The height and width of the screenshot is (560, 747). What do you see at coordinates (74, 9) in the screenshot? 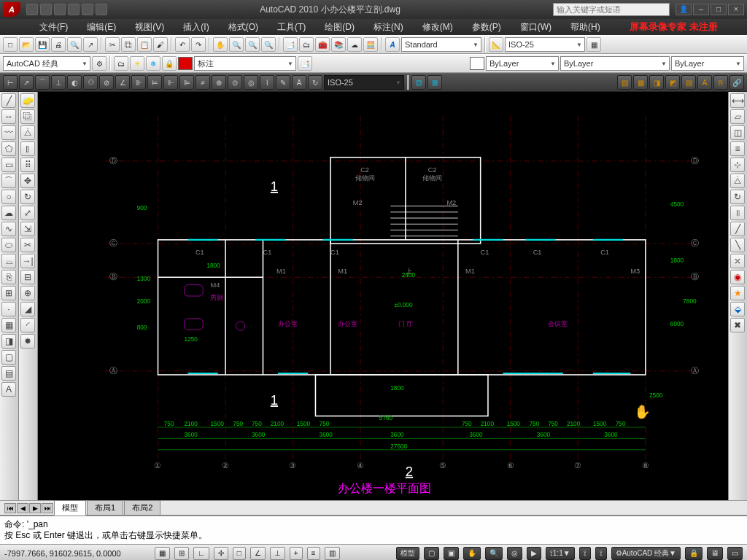
I see `qat-undo-icon` at bounding box center [74, 9].